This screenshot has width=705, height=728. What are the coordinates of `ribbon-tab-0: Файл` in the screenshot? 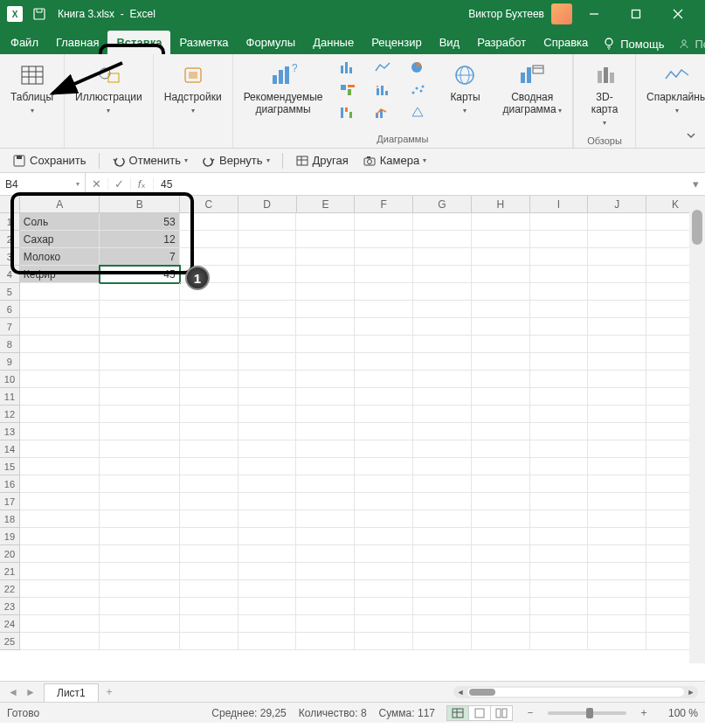 It's located at (24, 42).